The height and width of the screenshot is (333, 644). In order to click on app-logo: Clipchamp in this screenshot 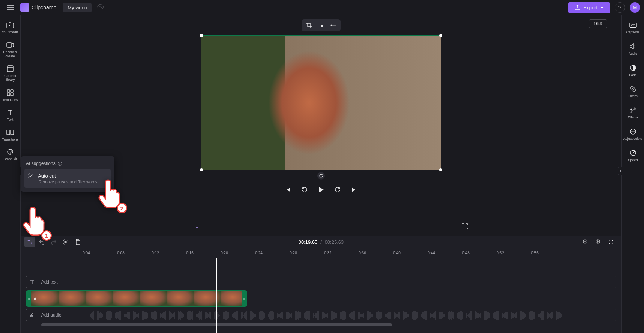, I will do `click(38, 8)`.